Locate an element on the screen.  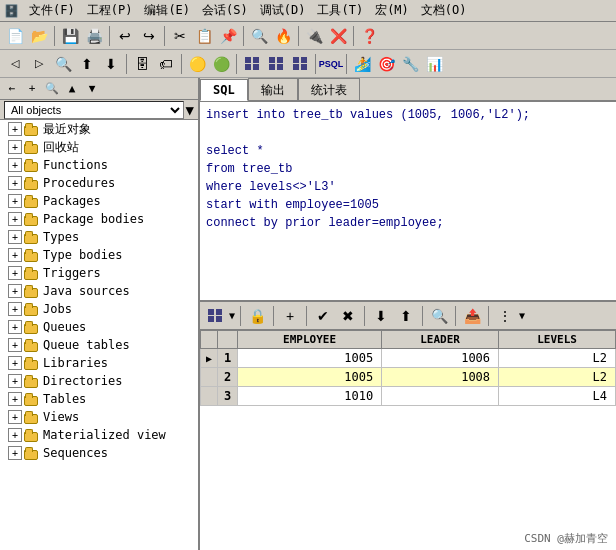
expander-type-bodies: + is located at coordinates (15, 255).